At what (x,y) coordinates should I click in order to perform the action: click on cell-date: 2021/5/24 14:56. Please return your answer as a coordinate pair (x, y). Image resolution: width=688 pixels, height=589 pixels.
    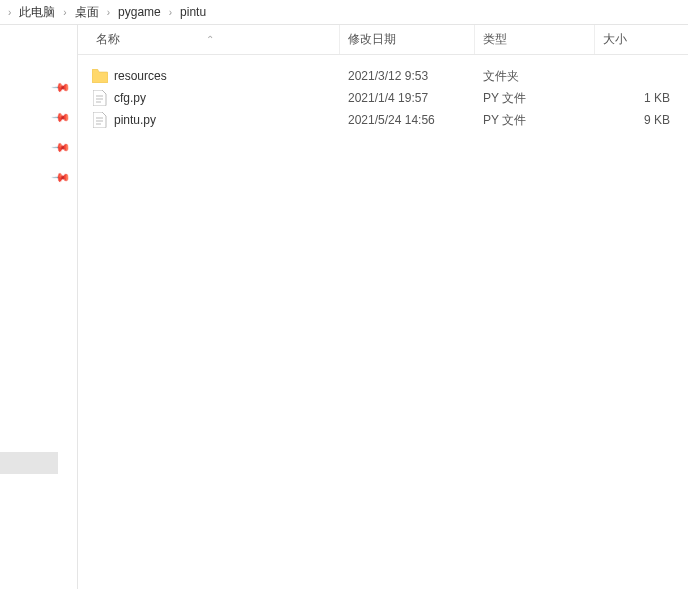
    Looking at the image, I should click on (408, 120).